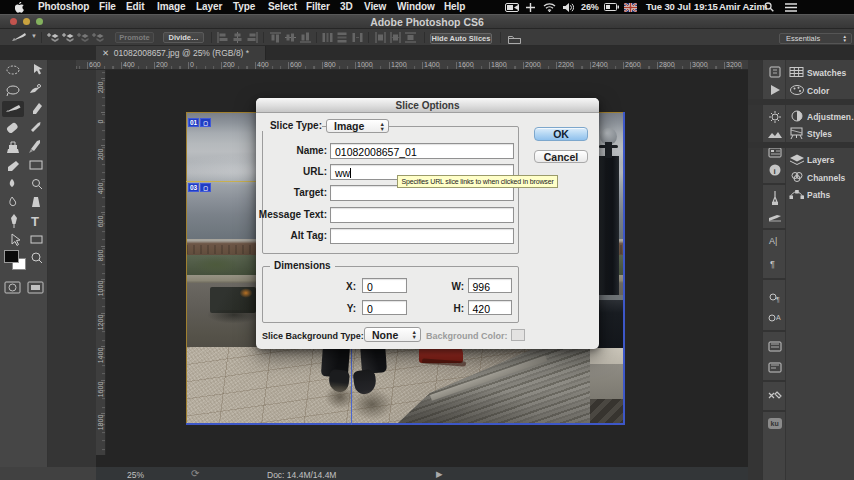 This screenshot has width=854, height=480. Describe the element at coordinates (773, 241) in the screenshot. I see `svg-text: A|` at that location.